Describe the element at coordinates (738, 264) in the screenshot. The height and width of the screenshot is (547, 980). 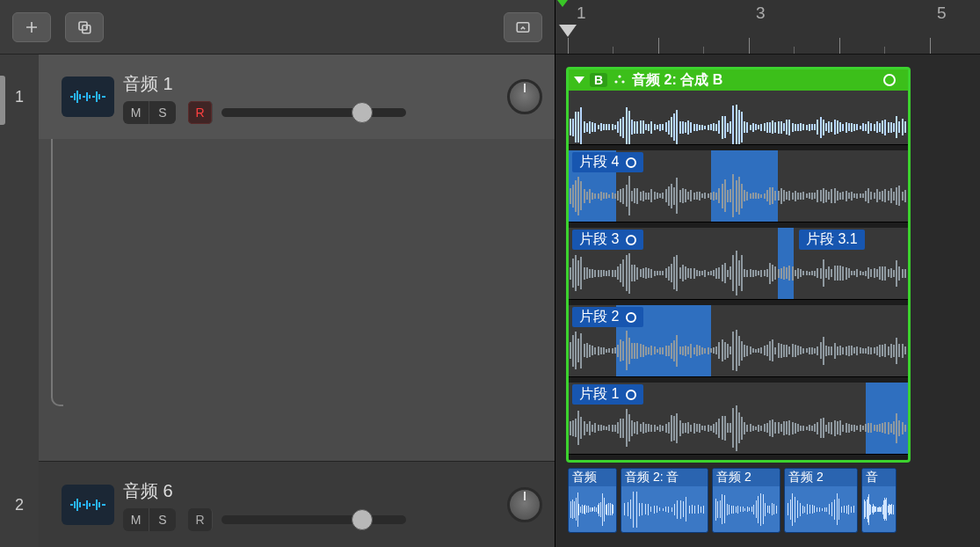
I see `take-lane: 片段 3 片段 3.1` at that location.